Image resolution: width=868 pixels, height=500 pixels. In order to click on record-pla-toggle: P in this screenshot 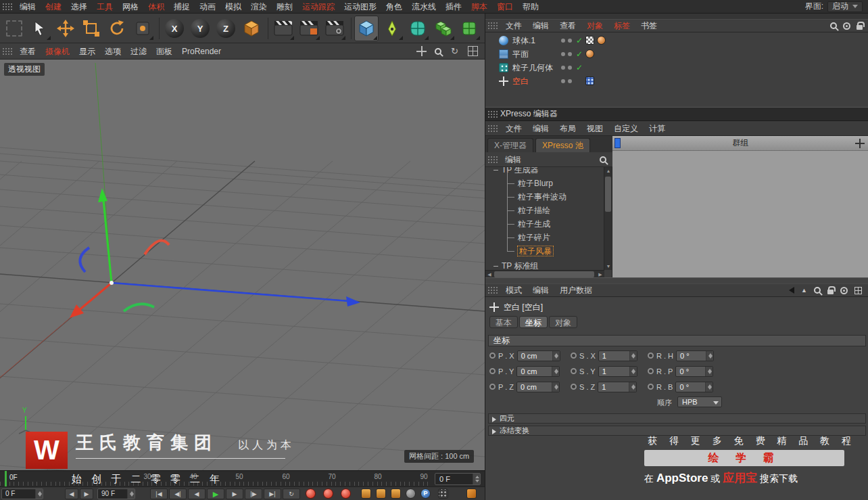, I will do `click(426, 494)`.